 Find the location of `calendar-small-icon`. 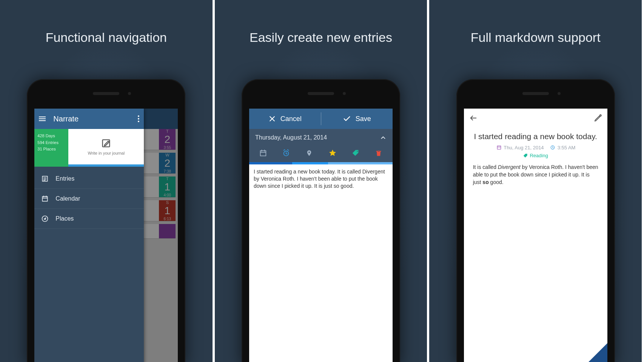

calendar-small-icon is located at coordinates (499, 148).